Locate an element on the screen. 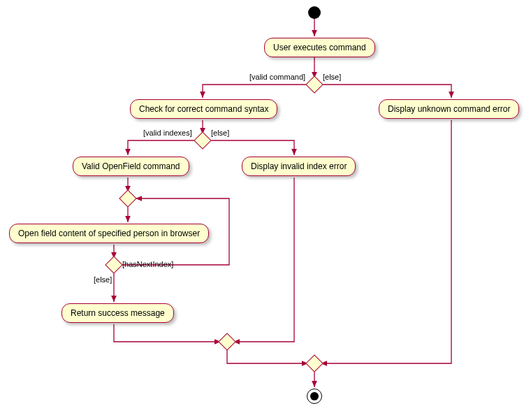  activity-check-syntax: Check for correct command syntax is located at coordinates (204, 109).